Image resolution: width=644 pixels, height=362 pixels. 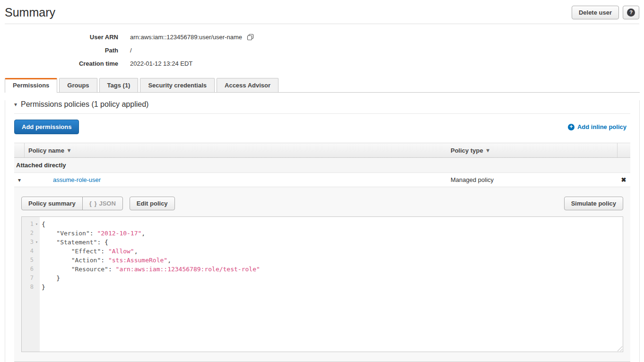 I want to click on json-view-button: { }JSON, so click(x=103, y=203).